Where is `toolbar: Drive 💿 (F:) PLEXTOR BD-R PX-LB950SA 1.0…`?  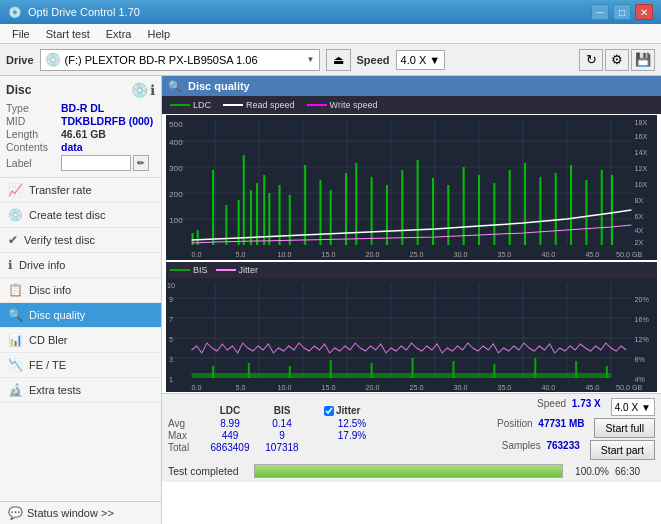
toolbar: Drive 💿 (F:) PLEXTOR BD-R PX-LB950SA 1.0… is located at coordinates (330, 60).